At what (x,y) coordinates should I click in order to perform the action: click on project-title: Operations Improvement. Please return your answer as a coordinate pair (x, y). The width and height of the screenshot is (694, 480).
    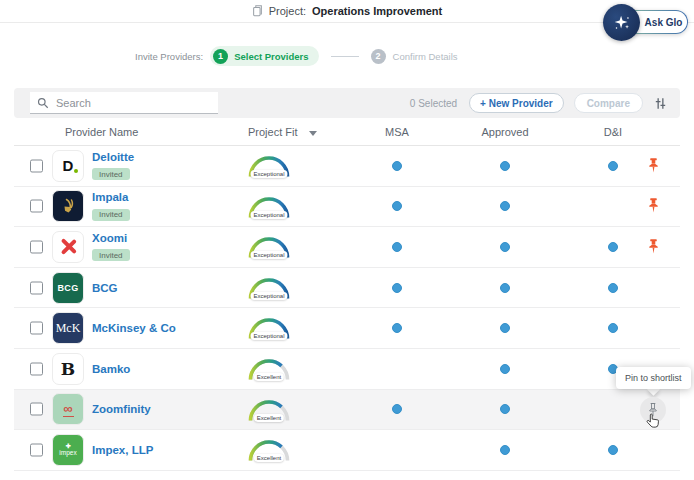
    Looking at the image, I should click on (377, 11).